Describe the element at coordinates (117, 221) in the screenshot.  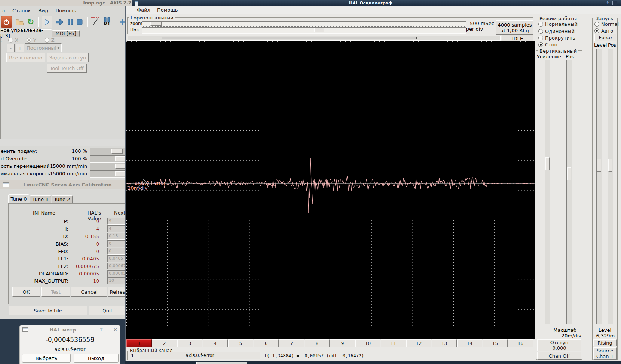
I see `param-next-value-input: 9` at that location.